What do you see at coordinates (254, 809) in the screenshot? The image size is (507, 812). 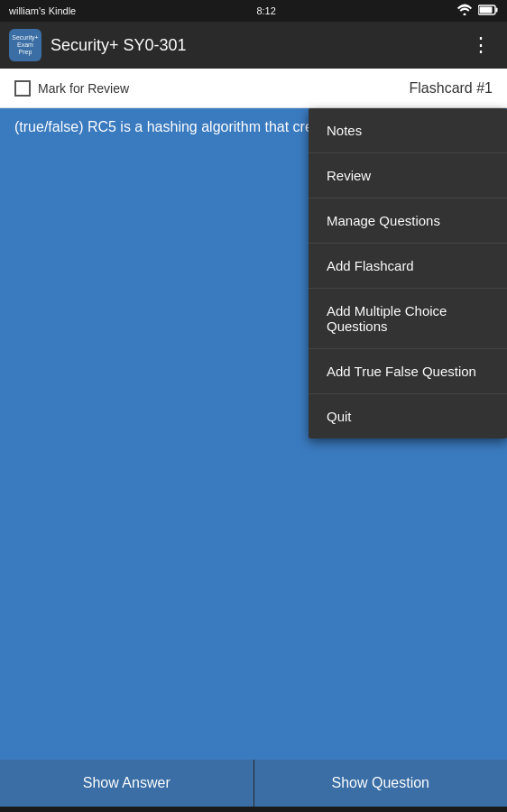 I see `nav-bar` at bounding box center [254, 809].